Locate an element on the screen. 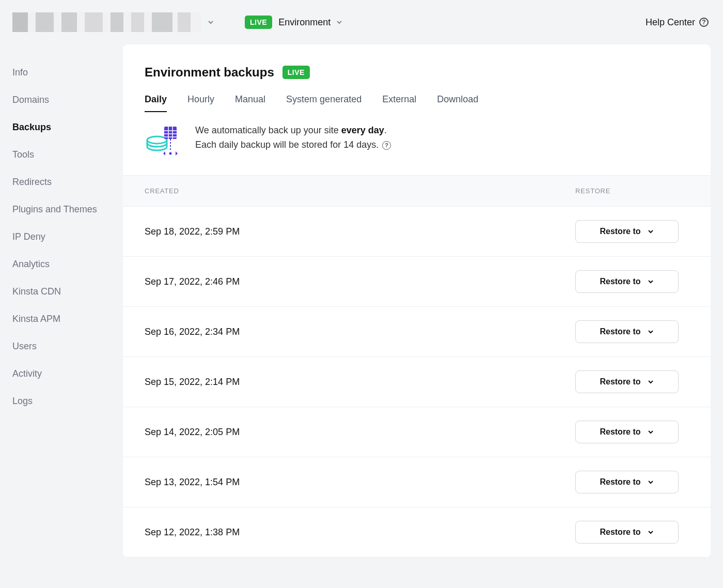  backup-created-date: Sep 12, 2022, 1:38 PM is located at coordinates (360, 532).